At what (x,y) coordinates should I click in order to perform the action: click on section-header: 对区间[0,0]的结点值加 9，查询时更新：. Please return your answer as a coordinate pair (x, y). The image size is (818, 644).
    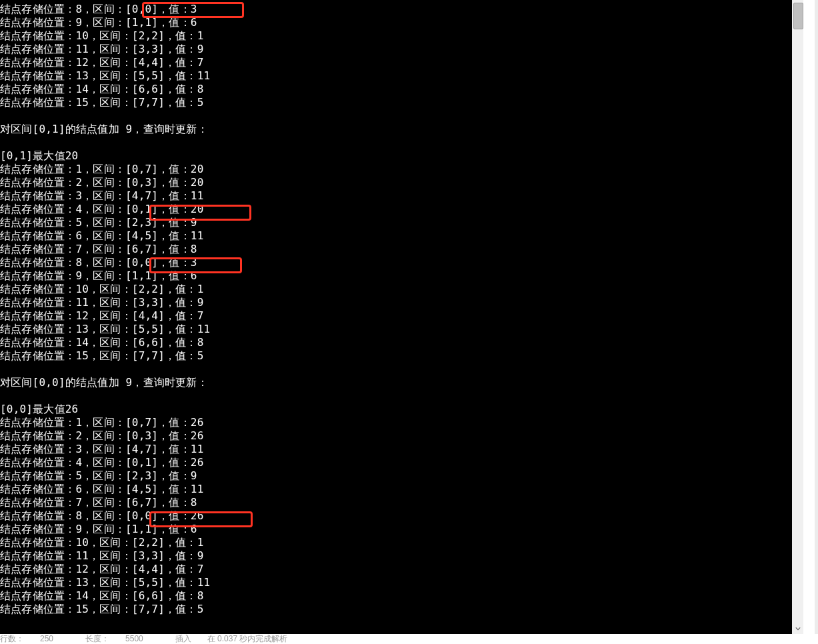
    Looking at the image, I should click on (401, 383).